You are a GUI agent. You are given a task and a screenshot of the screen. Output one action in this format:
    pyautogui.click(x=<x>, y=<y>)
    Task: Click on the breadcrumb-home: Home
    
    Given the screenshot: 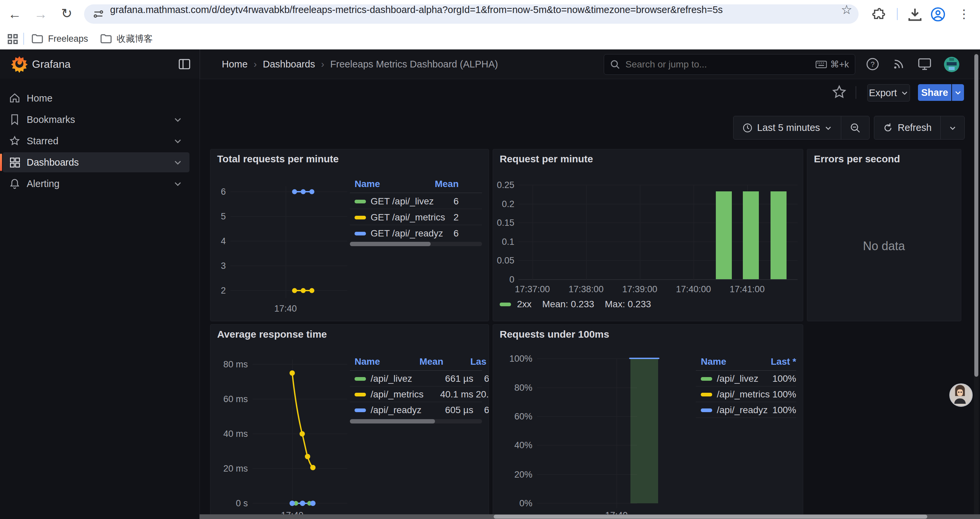 What is the action you would take?
    pyautogui.click(x=235, y=64)
    